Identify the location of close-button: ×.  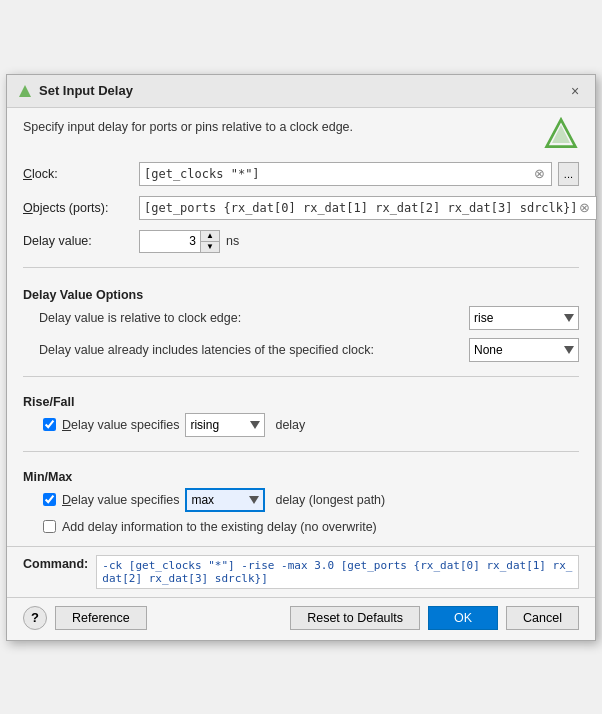
(575, 91).